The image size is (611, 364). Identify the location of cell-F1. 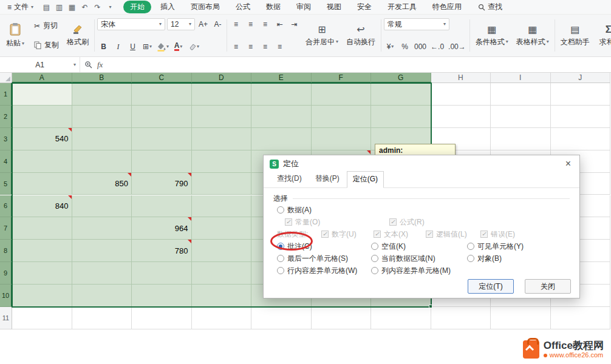
(341, 95).